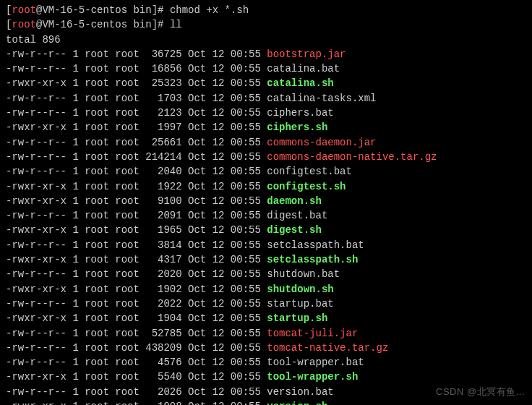  Describe the element at coordinates (136, 127) in the screenshot. I see `file-meta: -rwxr-xr-x 1 root root 1997 Oct 12 00:55` at that location.